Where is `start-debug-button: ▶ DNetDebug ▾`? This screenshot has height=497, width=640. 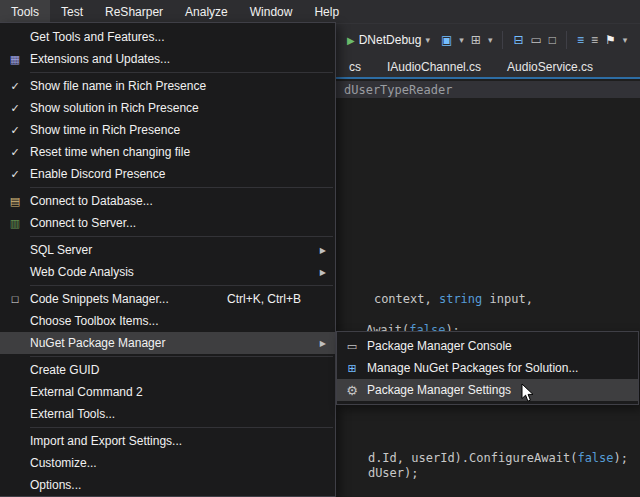
start-debug-button: ▶ DNetDebug ▾ is located at coordinates (388, 40).